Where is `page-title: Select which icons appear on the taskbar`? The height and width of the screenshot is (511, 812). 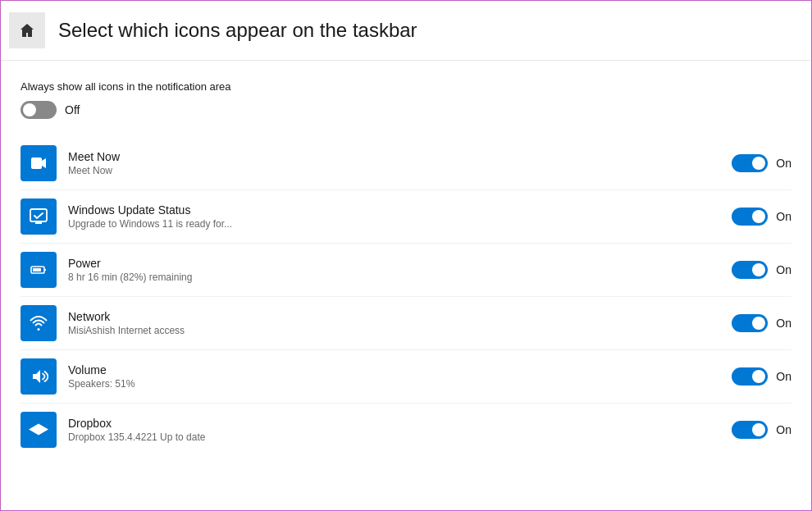 page-title: Select which icons appear on the taskbar is located at coordinates (238, 30).